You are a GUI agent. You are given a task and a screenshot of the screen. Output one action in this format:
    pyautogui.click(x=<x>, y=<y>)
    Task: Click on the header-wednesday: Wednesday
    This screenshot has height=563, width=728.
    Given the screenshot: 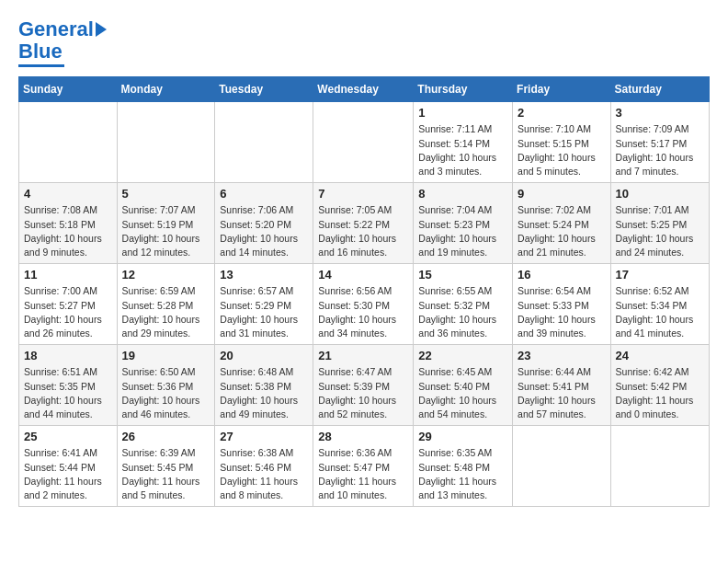 What is the action you would take?
    pyautogui.click(x=364, y=90)
    